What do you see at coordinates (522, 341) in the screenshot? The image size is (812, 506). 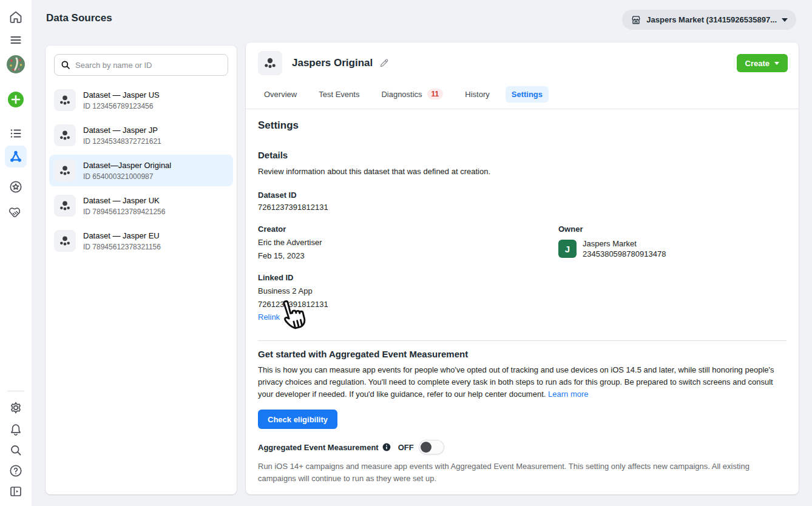 I see `section-divider` at bounding box center [522, 341].